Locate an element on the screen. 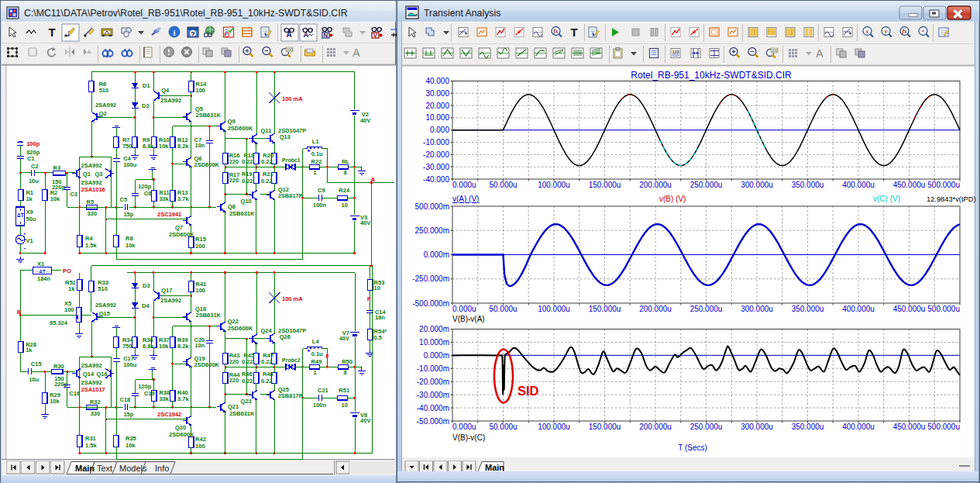 Image resolution: width=980 pixels, height=483 pixels. svg-text: R47 is located at coordinates (268, 355).